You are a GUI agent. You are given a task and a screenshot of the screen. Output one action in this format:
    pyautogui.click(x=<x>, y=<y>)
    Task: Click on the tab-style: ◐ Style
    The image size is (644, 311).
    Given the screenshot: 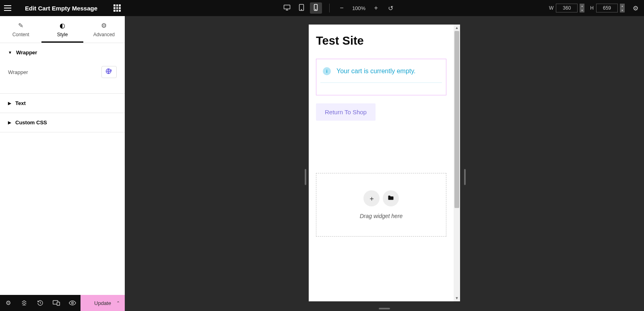 What is the action you would take?
    pyautogui.click(x=62, y=29)
    